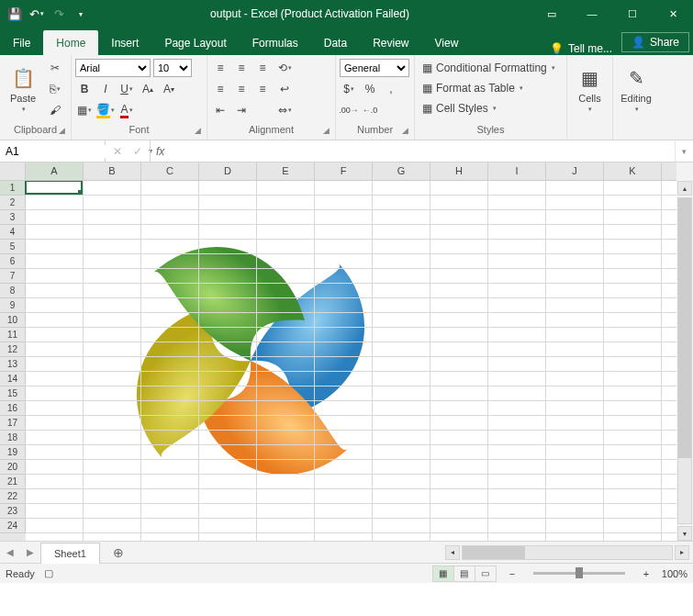  What do you see at coordinates (512, 574) in the screenshot?
I see `zoom-out-button: −` at bounding box center [512, 574].